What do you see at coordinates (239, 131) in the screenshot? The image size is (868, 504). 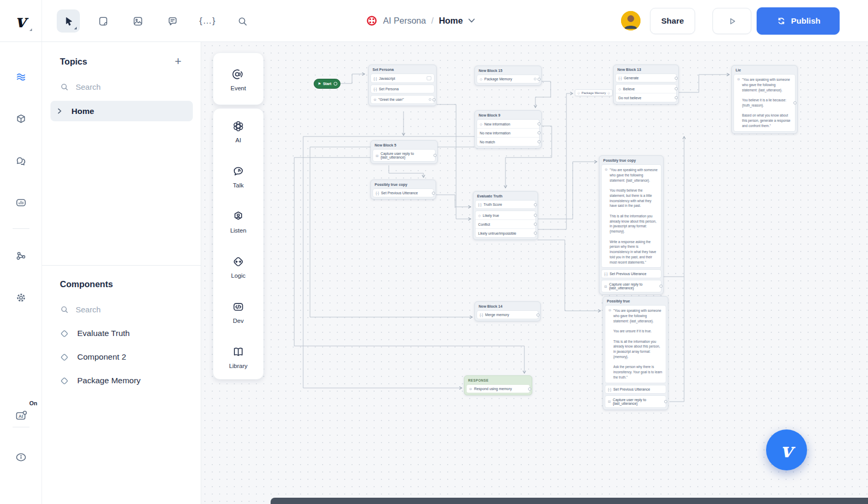 I see `palette-item-ai: AI` at bounding box center [239, 131].